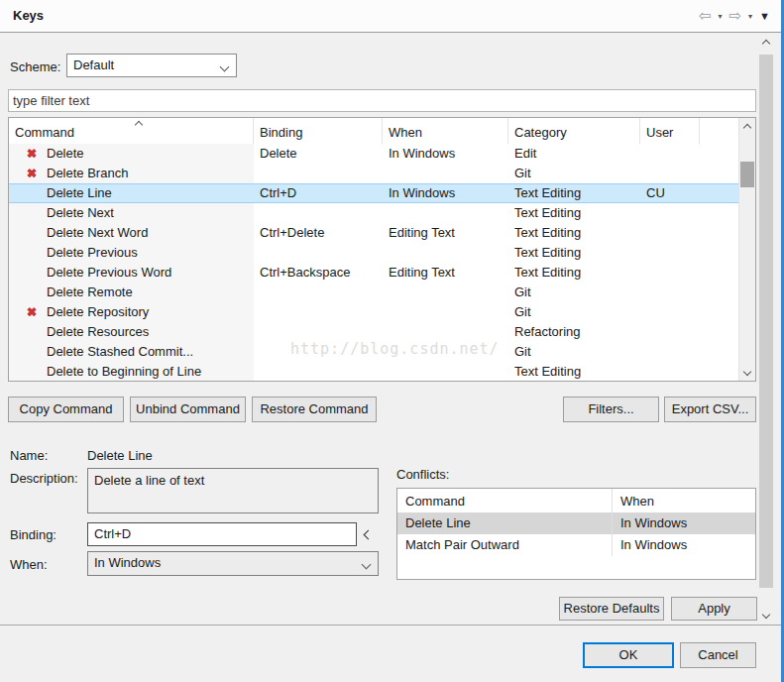 The width and height of the screenshot is (784, 682). I want to click on page-scroll-down-icon, so click(766, 615).